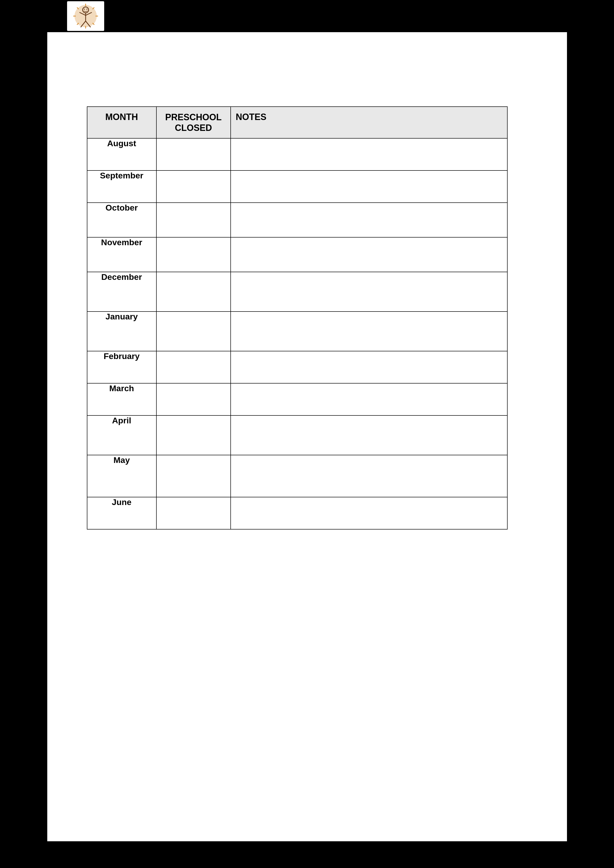 This screenshot has width=614, height=868. Describe the element at coordinates (297, 255) in the screenshot. I see `table-row: November` at that location.